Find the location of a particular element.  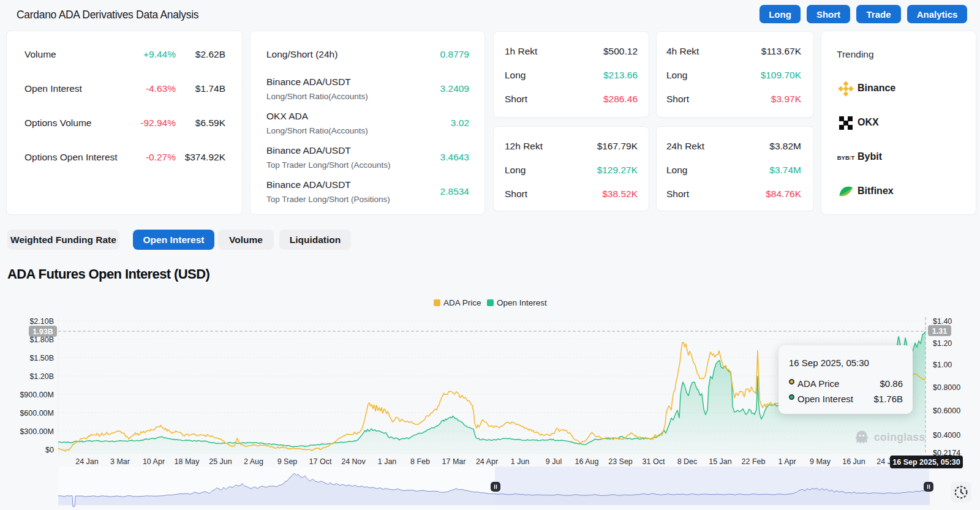

svg-text: $1.20 is located at coordinates (942, 343).